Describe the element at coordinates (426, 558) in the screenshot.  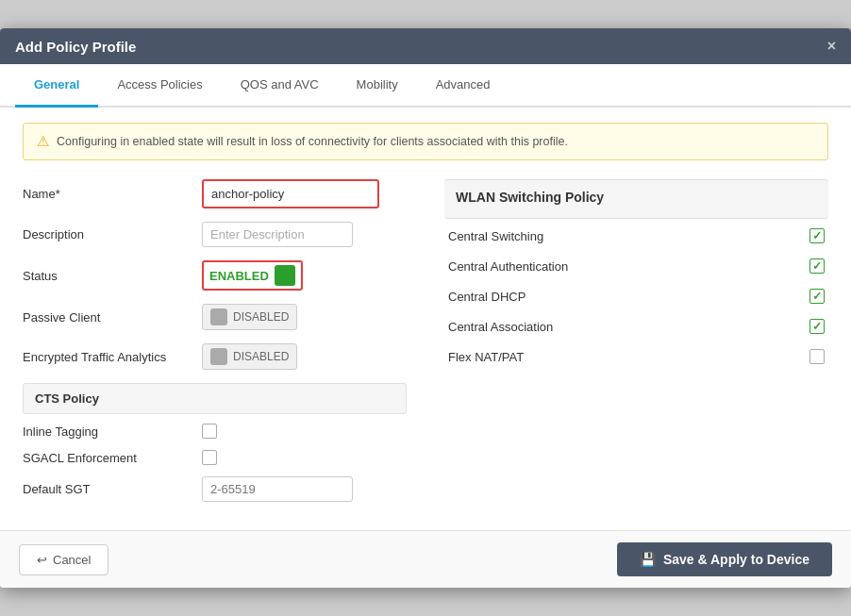
I see `modal-footer: ↩ Cancel 💾 Save & Apply to Device` at that location.